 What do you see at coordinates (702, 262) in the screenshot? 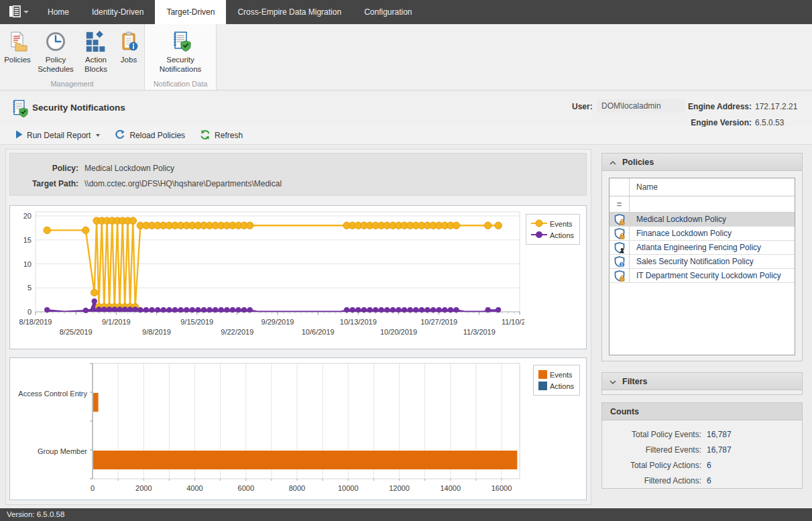
I see `policy-row-sales-security-notification: Sales Security Notification Policy` at bounding box center [702, 262].